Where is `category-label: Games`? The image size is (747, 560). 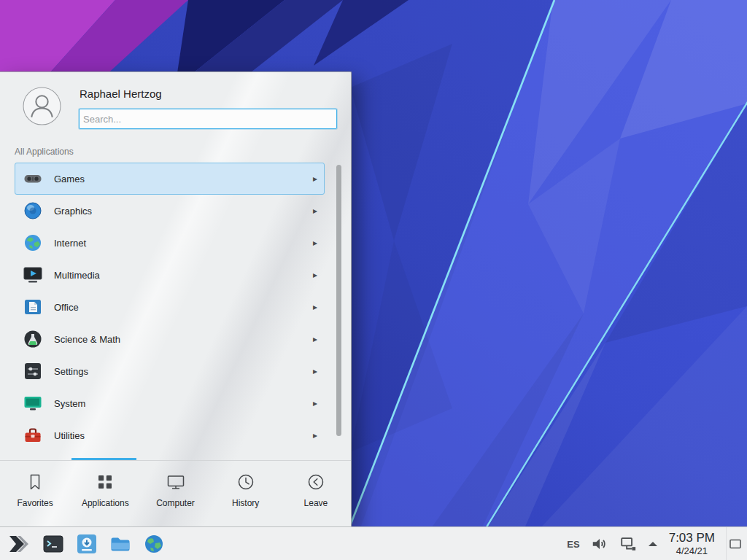
category-label: Games is located at coordinates (69, 179).